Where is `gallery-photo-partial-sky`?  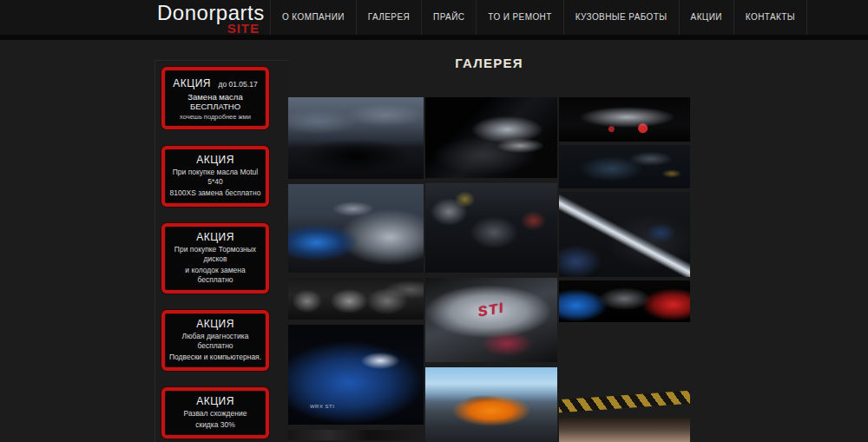 gallery-photo-partial-sky is located at coordinates (625, 430).